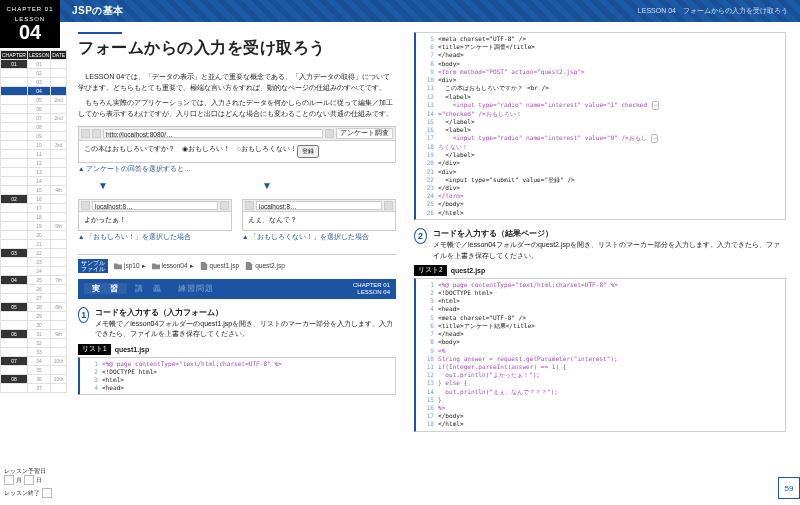  What do you see at coordinates (610, 147) in the screenshot?
I see `code-line: ろくない！` at bounding box center [610, 147].